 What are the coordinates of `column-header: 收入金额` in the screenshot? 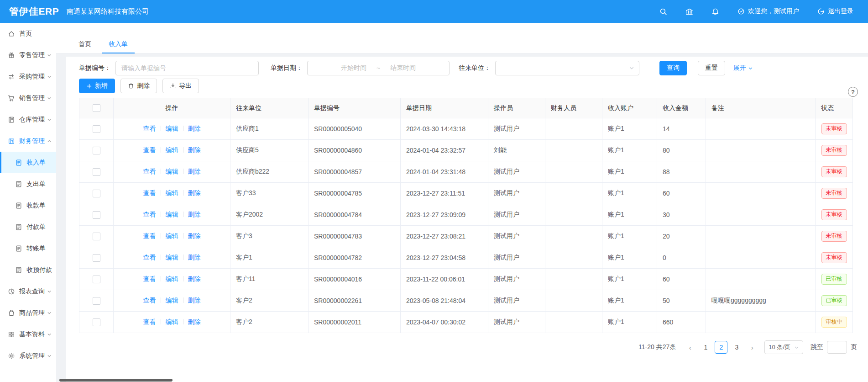 It's located at (682, 108).